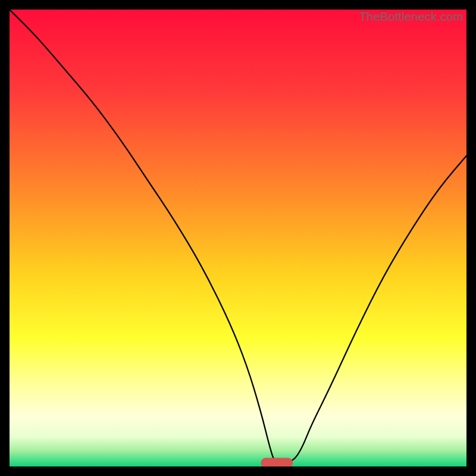 The height and width of the screenshot is (476, 476). What do you see at coordinates (411, 17) in the screenshot?
I see `watermark-text: TheBottleneck.com` at bounding box center [411, 17].